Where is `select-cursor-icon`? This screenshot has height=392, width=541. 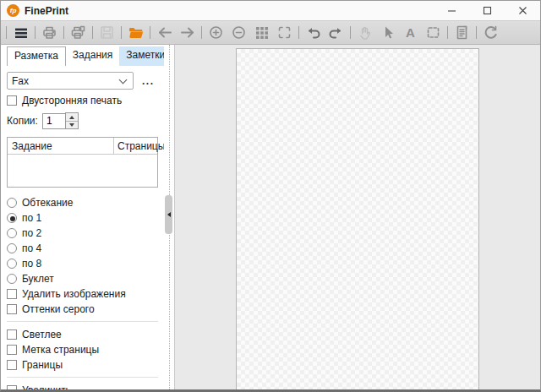 select-cursor-icon is located at coordinates (388, 32).